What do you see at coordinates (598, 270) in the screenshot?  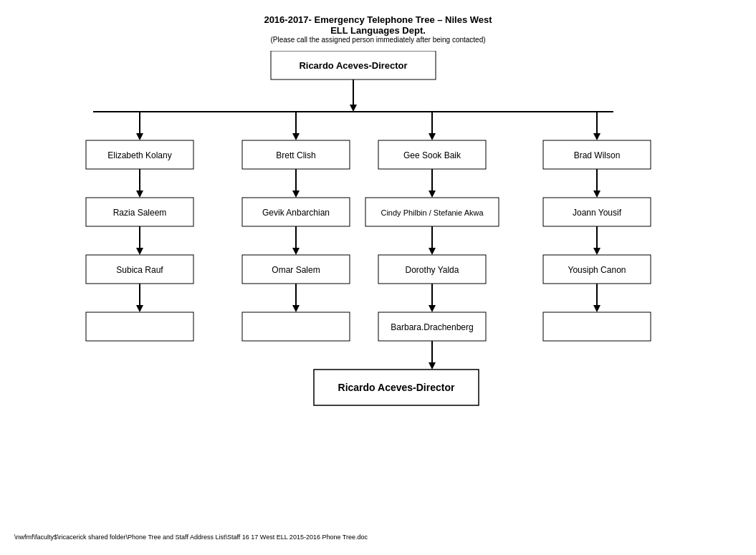 I see `svg-text: Yousiph Canon` at bounding box center [598, 270].